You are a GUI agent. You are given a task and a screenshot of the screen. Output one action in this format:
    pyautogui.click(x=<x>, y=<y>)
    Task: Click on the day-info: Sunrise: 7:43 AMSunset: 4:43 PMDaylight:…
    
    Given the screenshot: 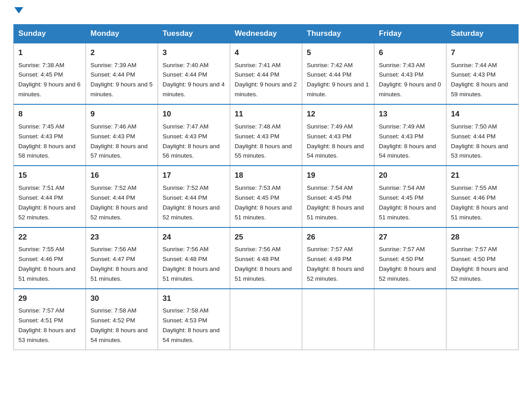 What is the action you would take?
    pyautogui.click(x=410, y=80)
    